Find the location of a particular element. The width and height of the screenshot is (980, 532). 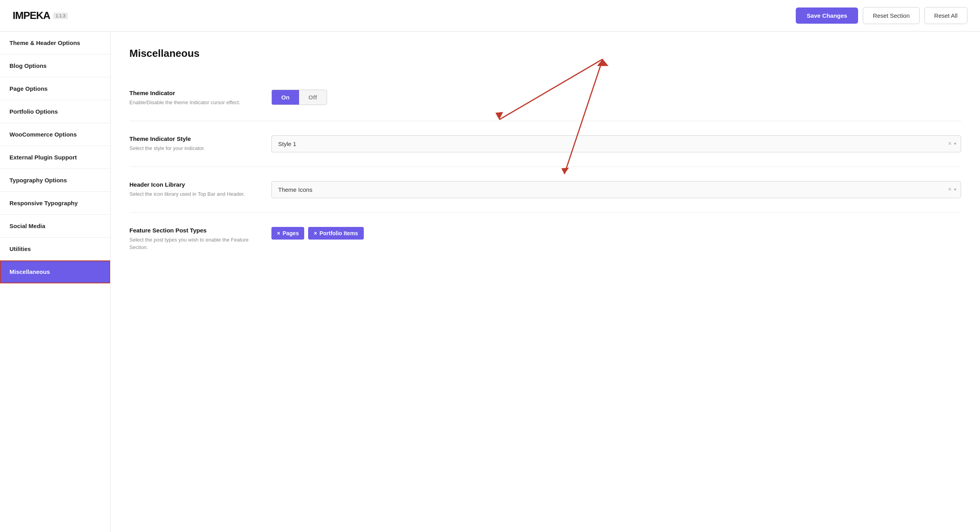

reset-all-button: Reset All is located at coordinates (946, 16).